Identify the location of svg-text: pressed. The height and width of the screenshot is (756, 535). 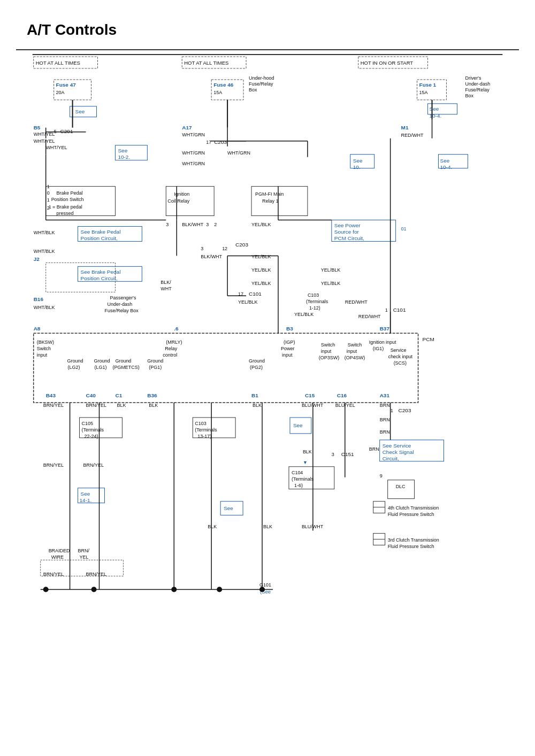
(65, 213).